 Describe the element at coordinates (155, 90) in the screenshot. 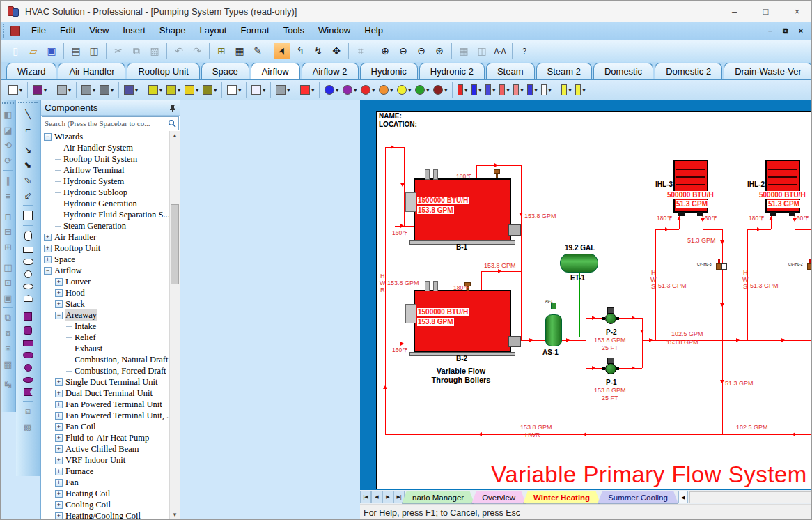

I see `terminal-unit-button: ▾` at that location.